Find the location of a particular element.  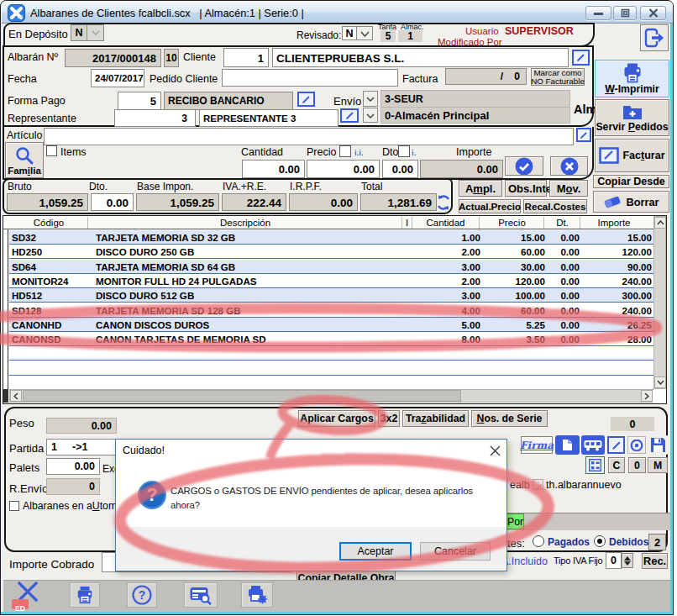

w-imprimir-button: W-Imprimir is located at coordinates (632, 79).